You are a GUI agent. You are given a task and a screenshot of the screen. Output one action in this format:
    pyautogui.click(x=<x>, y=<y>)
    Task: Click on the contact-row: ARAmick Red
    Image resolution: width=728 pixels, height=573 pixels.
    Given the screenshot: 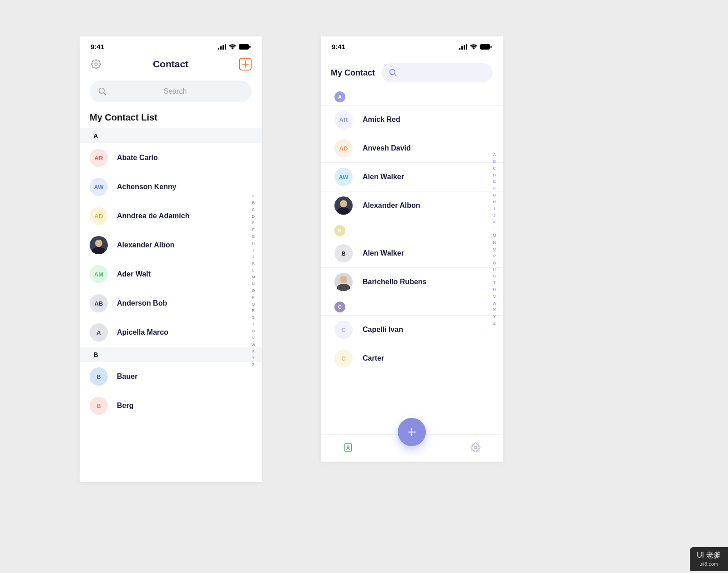 What is the action you would take?
    pyautogui.click(x=412, y=119)
    